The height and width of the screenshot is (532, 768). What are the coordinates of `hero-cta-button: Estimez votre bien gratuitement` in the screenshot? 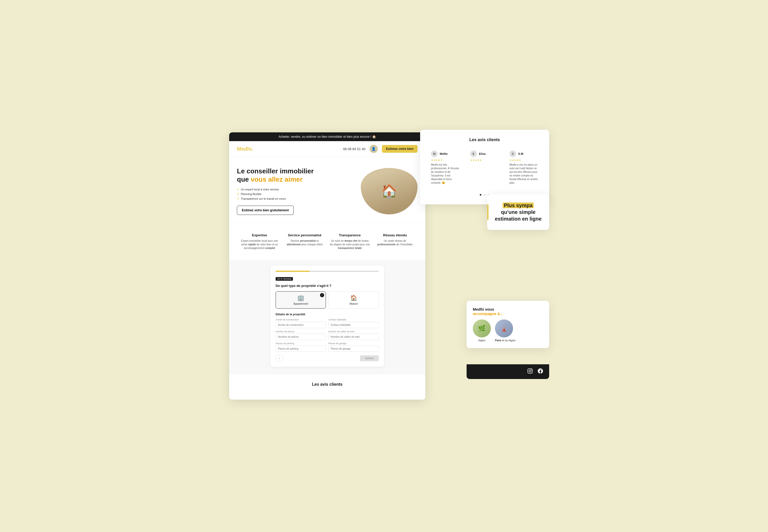 It's located at (265, 210).